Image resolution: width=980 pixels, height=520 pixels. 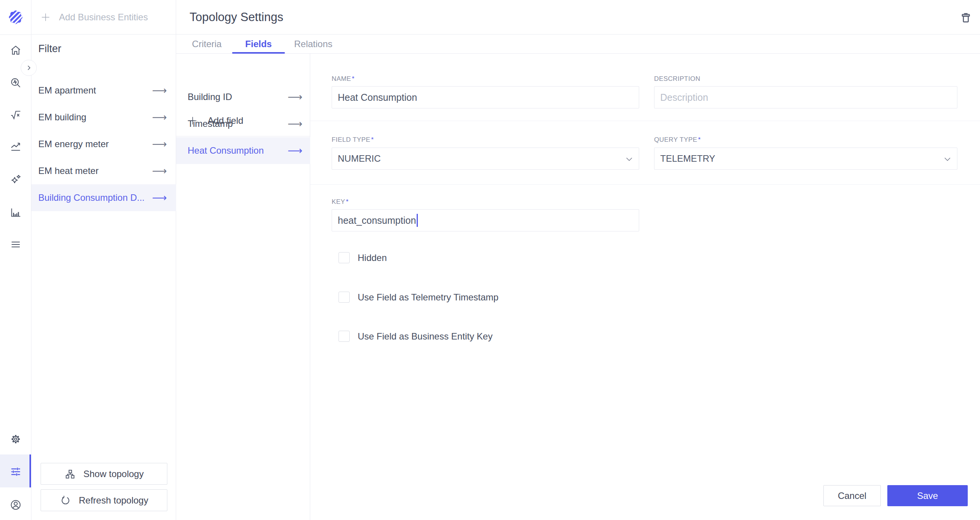 I want to click on add-business-entities-label: Add Business Entities, so click(x=103, y=17).